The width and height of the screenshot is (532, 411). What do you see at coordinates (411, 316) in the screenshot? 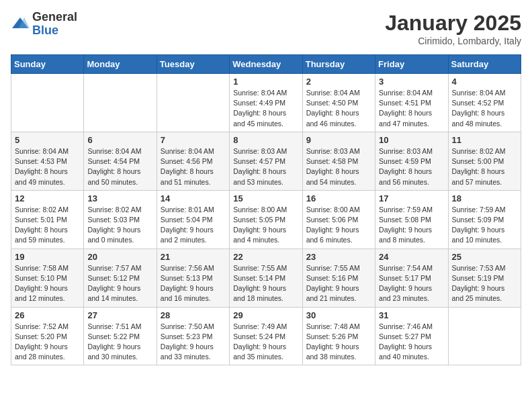
I see `day-number: 31` at bounding box center [411, 316].